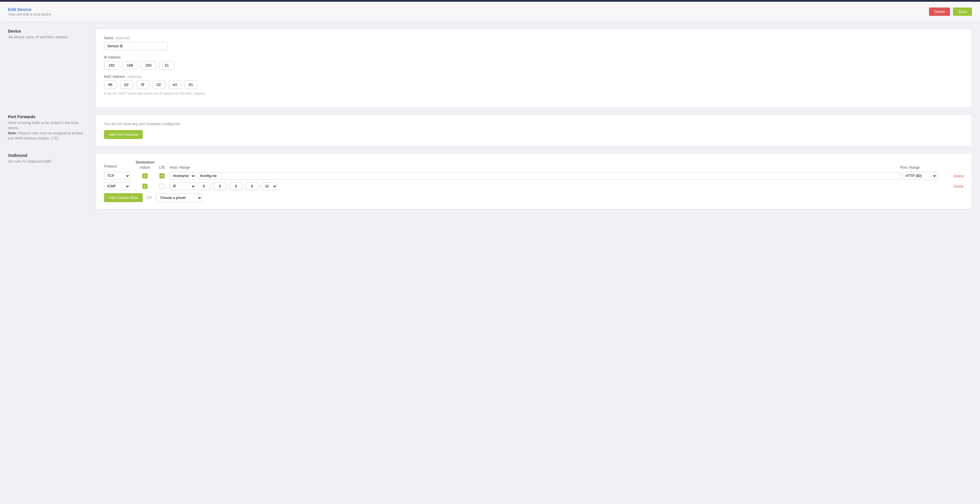  What do you see at coordinates (534, 77) in the screenshot?
I see `mac-label: MAC Address (optional)` at bounding box center [534, 77].